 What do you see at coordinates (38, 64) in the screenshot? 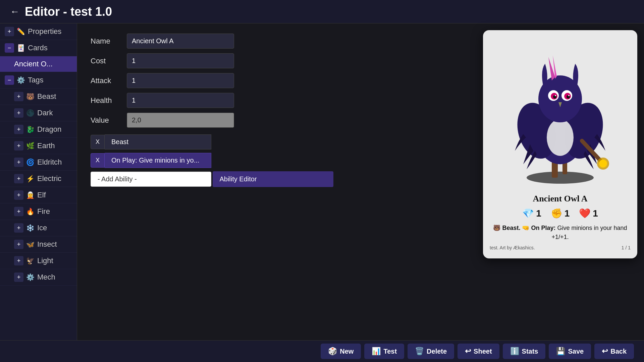
I see `sidebar-item-ancient-o: Ancient O...` at bounding box center [38, 64].